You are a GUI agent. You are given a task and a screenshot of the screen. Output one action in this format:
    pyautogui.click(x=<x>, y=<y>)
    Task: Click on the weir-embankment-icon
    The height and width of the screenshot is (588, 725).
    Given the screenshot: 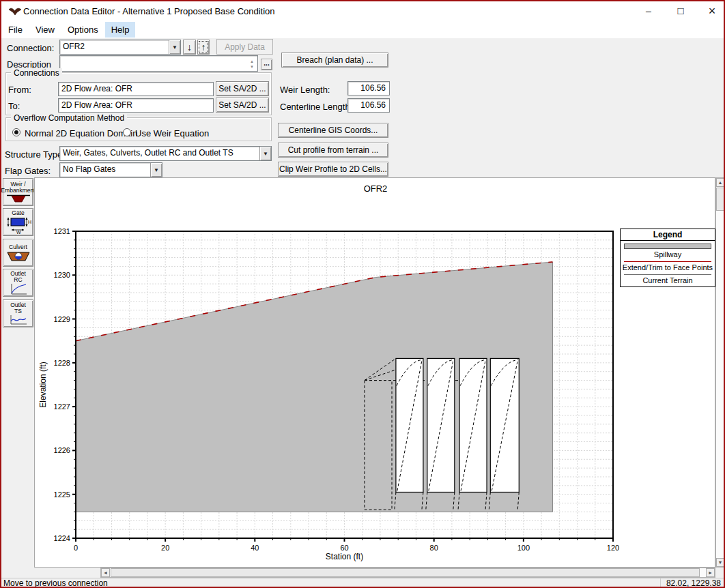 What is the action you would take?
    pyautogui.click(x=18, y=199)
    